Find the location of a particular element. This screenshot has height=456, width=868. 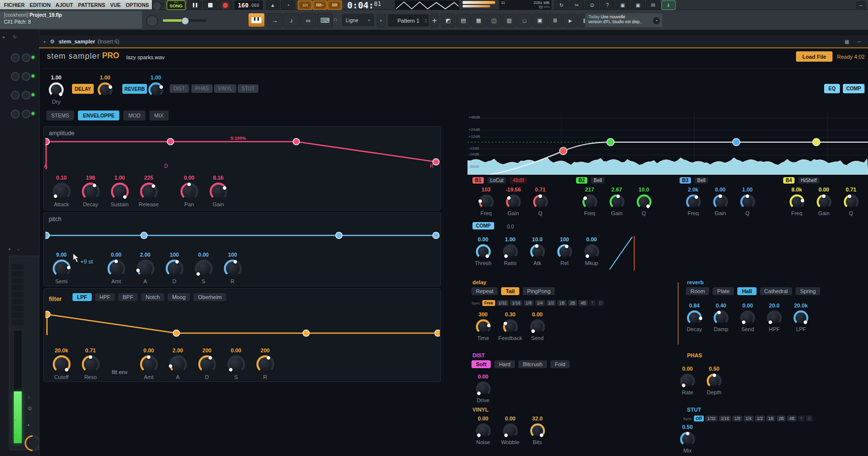

knob-d: 200D is located at coordinates (207, 364).